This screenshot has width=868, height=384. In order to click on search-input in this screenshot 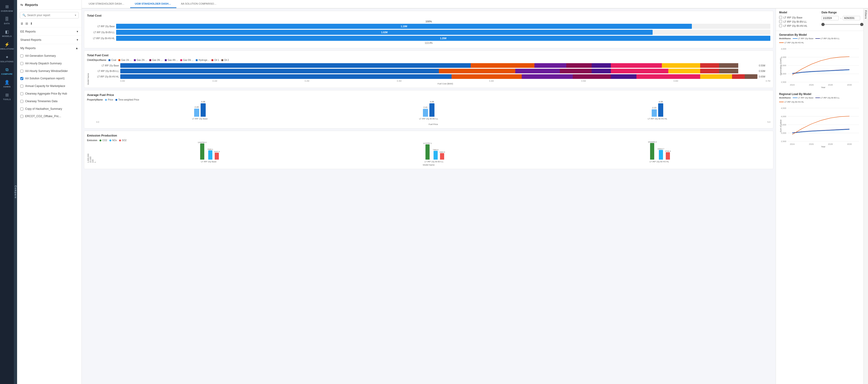, I will do `click(51, 15)`.